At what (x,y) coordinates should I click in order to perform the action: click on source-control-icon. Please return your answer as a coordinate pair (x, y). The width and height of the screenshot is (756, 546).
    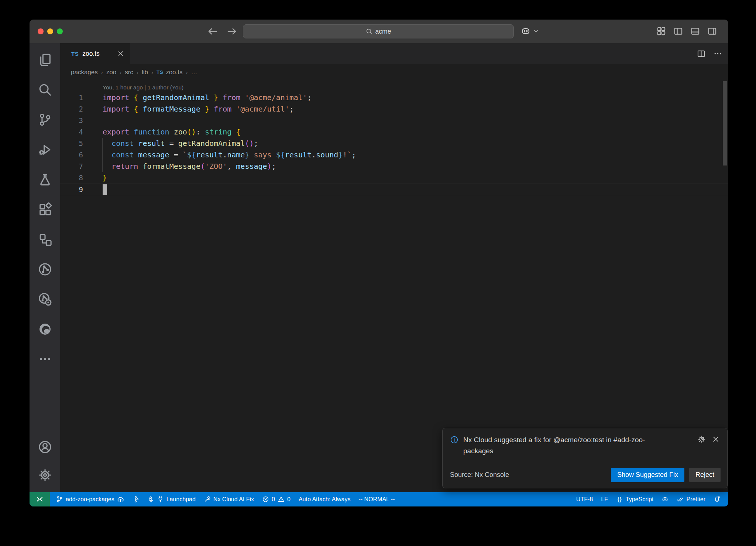
    Looking at the image, I should click on (60, 499).